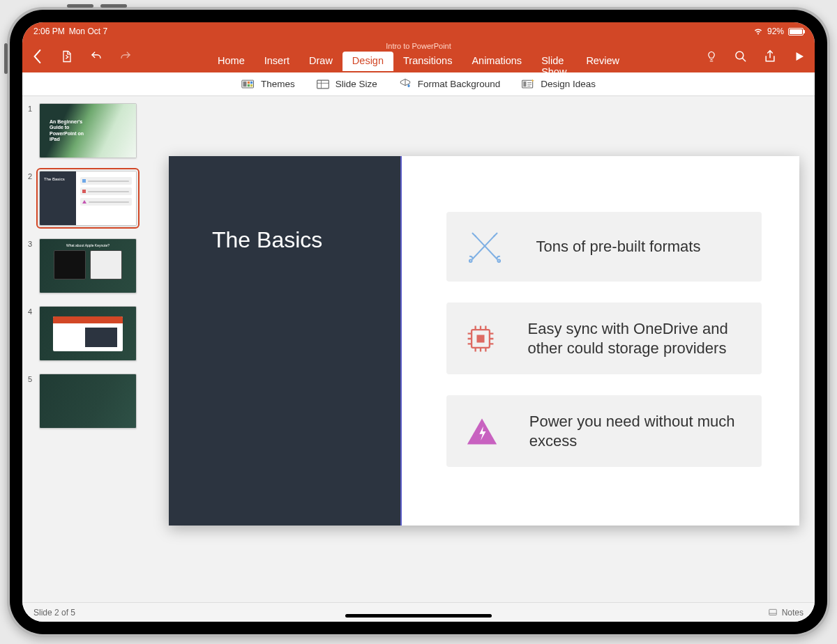  Describe the element at coordinates (248, 84) in the screenshot. I see `themes-icon` at that location.